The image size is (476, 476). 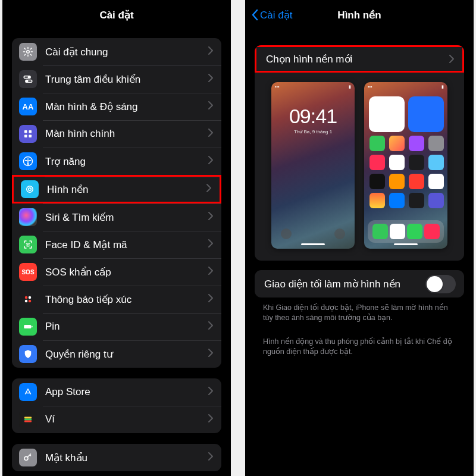 What do you see at coordinates (28, 354) in the screenshot?
I see `privacy-icon` at bounding box center [28, 354].